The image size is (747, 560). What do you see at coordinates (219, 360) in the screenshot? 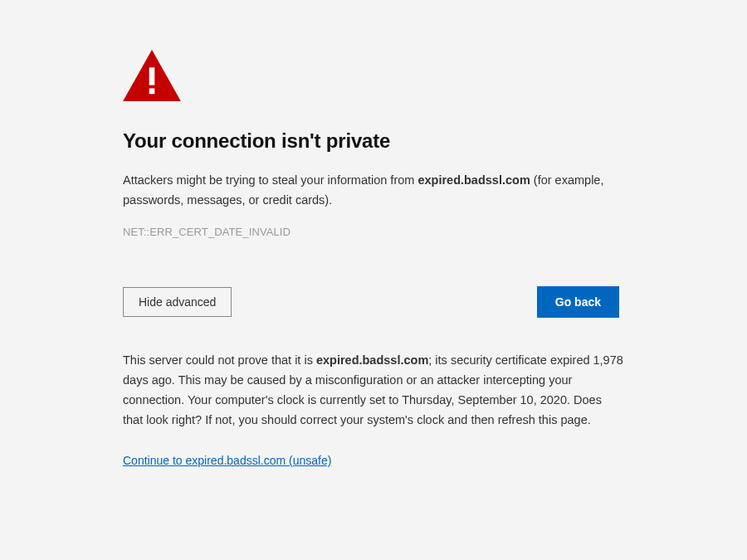
I see `detail-prefix: This server could not prove that it is` at bounding box center [219, 360].